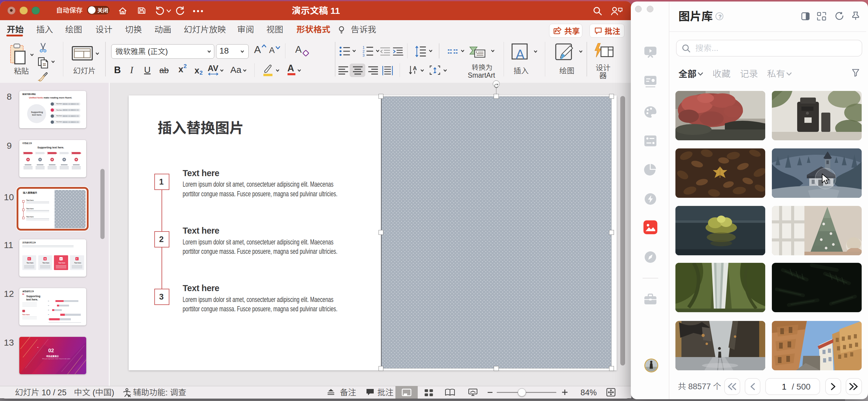 The height and width of the screenshot is (401, 868). I want to click on svg-text: 2, so click(364, 52).